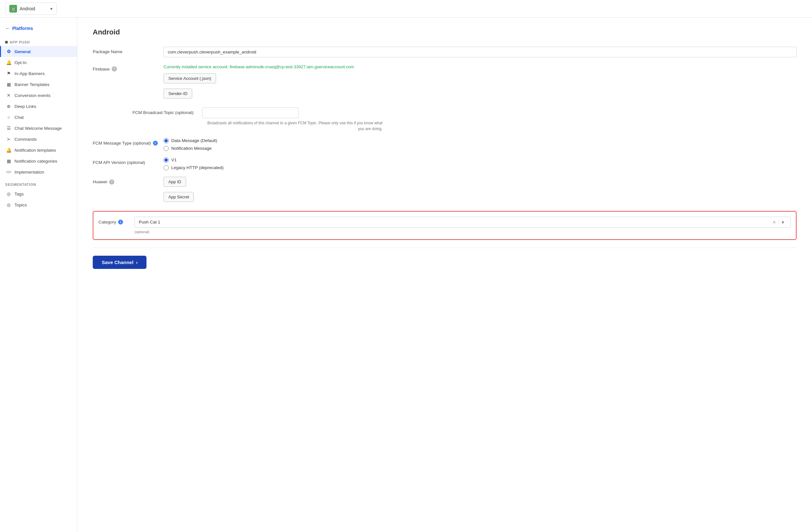 The width and height of the screenshot is (812, 532). Describe the element at coordinates (34, 9) in the screenshot. I see `platform-selector-label: Android` at that location.